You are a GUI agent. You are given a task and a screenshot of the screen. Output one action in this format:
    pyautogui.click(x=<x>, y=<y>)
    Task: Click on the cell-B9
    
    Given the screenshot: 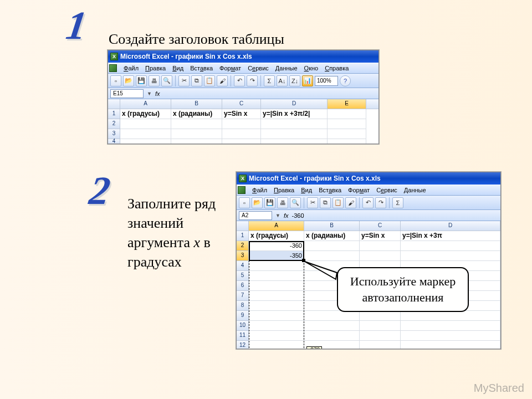 What is the action you would take?
    pyautogui.click(x=332, y=316)
    